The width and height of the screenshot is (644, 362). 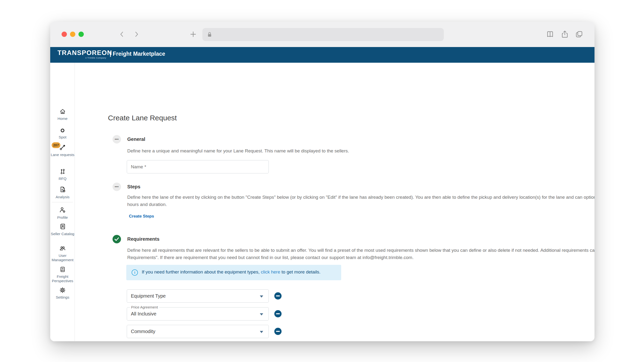 What do you see at coordinates (62, 175) in the screenshot?
I see `sidebar-item-rfq: RFQ` at bounding box center [62, 175].